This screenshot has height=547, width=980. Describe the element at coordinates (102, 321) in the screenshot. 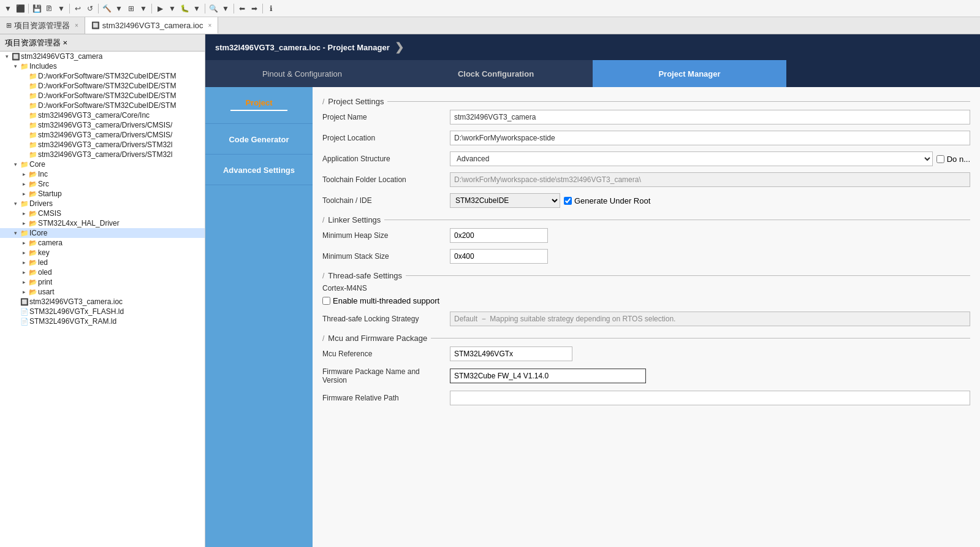

I see `tree-item: 📄STM32L496VGTx_RAM.ld` at that location.